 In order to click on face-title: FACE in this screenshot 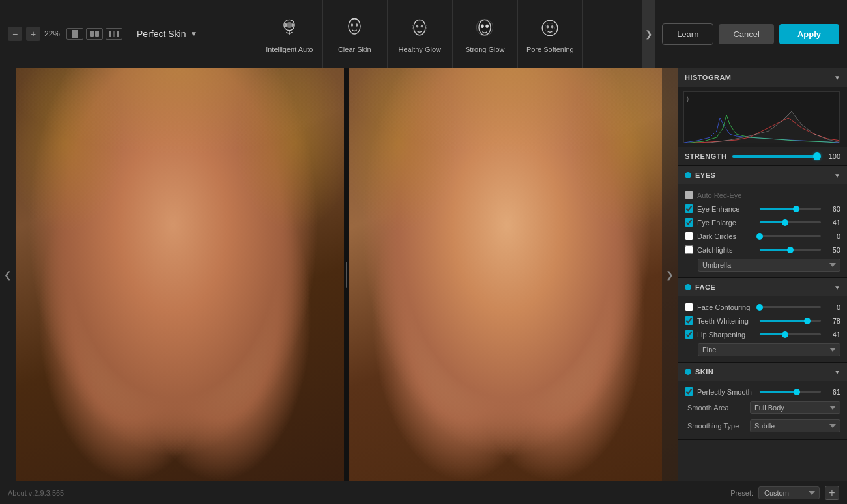, I will do `click(705, 287)`.